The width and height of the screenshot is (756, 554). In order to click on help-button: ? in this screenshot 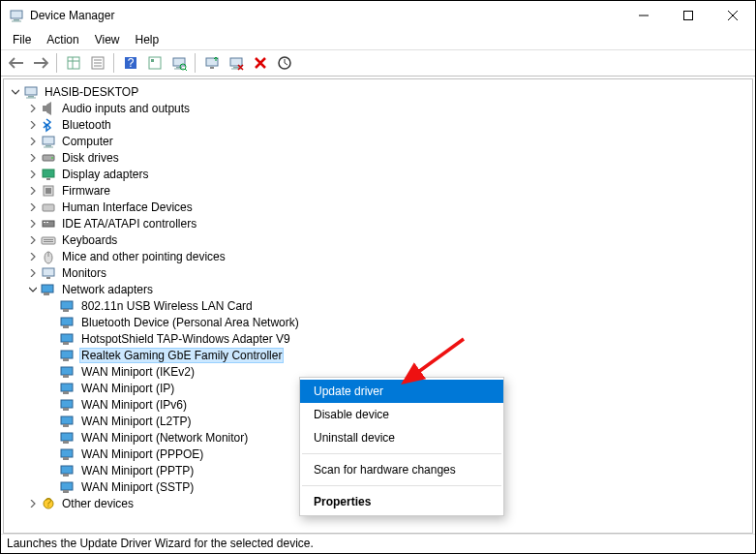, I will do `click(130, 63)`.